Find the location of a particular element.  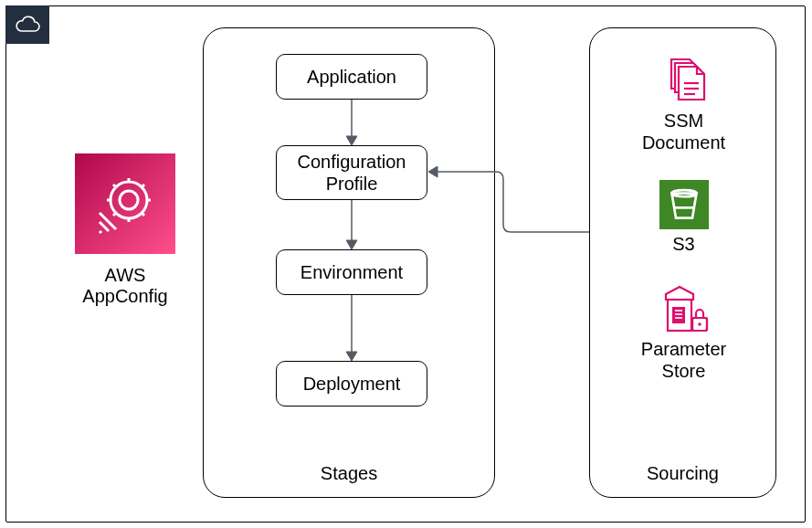

arrow-sourcing-to-config is located at coordinates (509, 207).